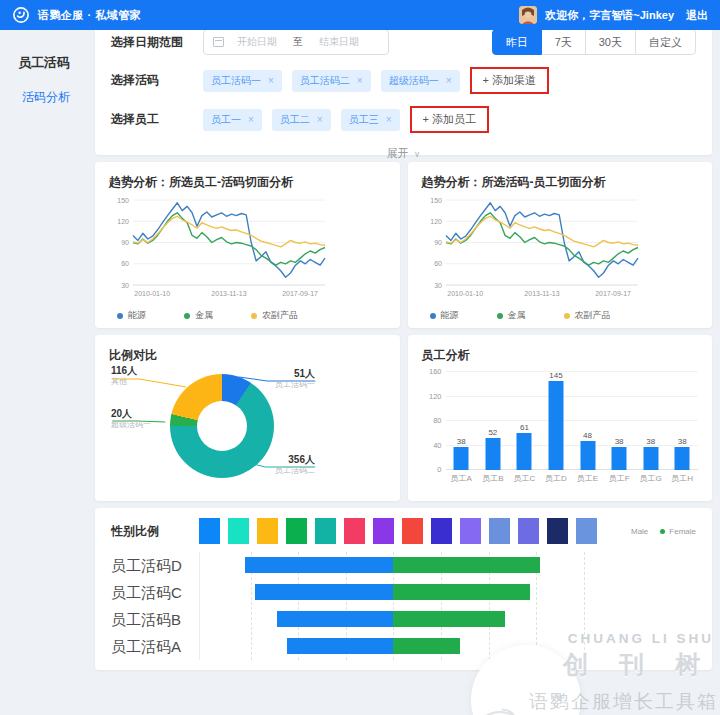  I want to click on svg-text: 90, so click(438, 242).